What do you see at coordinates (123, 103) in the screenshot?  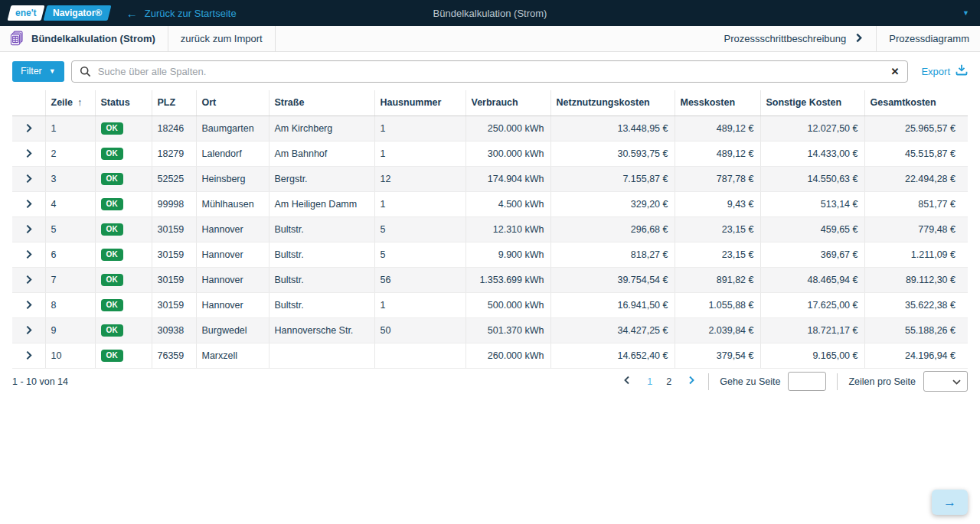 I see `col-header-status: Status` at bounding box center [123, 103].